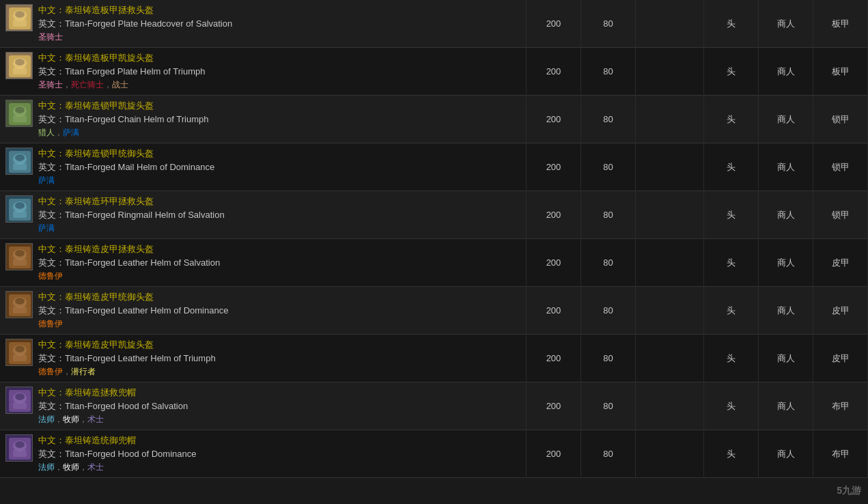  Describe the element at coordinates (46, 132) in the screenshot. I see `class-label: 猎人` at that location.